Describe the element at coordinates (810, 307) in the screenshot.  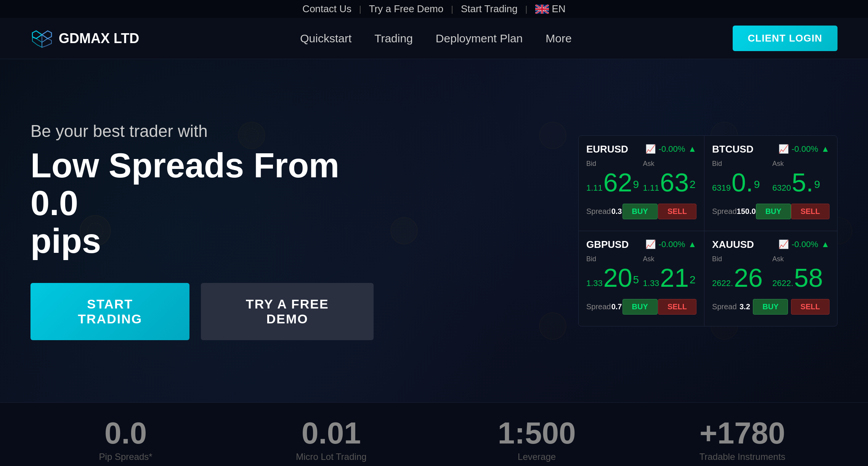
I see `xauusd-sell-button: SELL` at that location.